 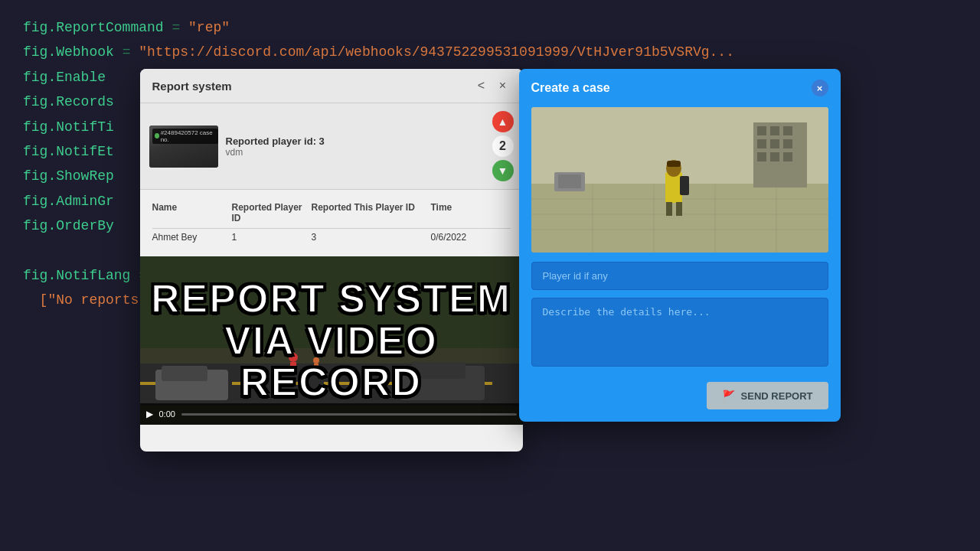 I want to click on vote-count: 2, so click(x=503, y=146).